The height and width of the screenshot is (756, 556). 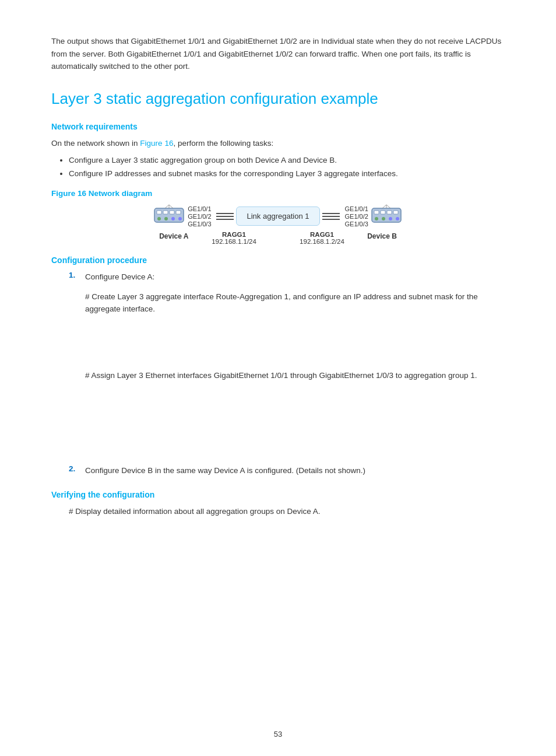 What do you see at coordinates (234, 242) in the screenshot?
I see `ragg-left-ip: 192.168.1.1/24` at bounding box center [234, 242].